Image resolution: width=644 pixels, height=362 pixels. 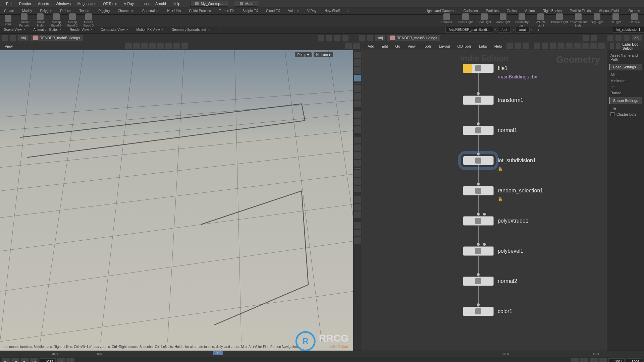 What do you see at coordinates (345, 38) in the screenshot?
I see `square-icon` at bounding box center [345, 38].